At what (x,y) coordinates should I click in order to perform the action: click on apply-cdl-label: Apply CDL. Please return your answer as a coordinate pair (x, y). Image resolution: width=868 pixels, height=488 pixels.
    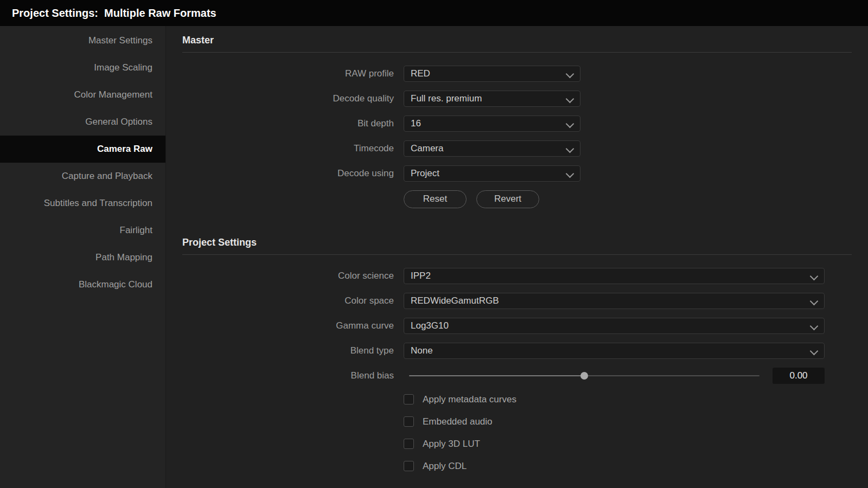
    Looking at the image, I should click on (445, 466).